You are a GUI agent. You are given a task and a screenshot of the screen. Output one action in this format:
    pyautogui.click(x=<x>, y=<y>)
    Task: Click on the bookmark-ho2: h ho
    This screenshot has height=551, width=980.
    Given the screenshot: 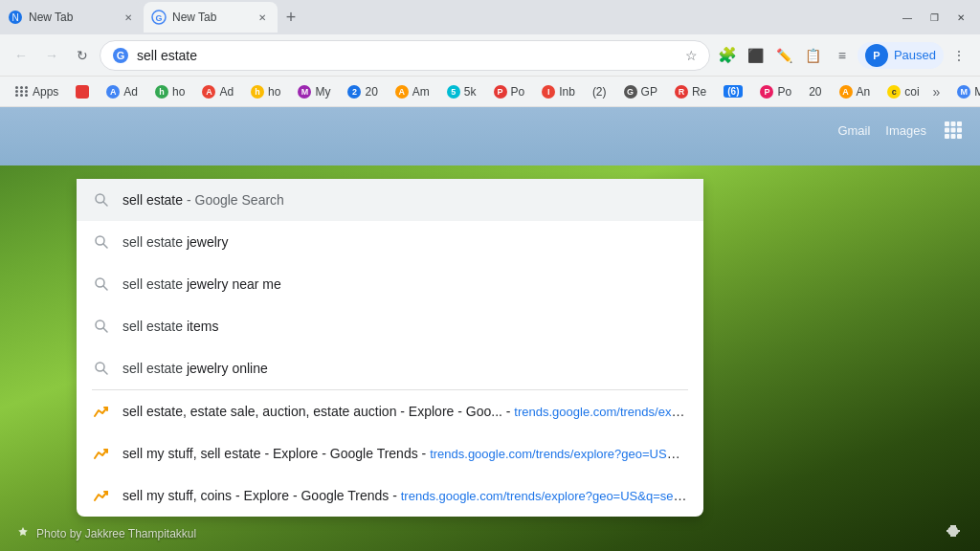 What is the action you would take?
    pyautogui.click(x=266, y=92)
    